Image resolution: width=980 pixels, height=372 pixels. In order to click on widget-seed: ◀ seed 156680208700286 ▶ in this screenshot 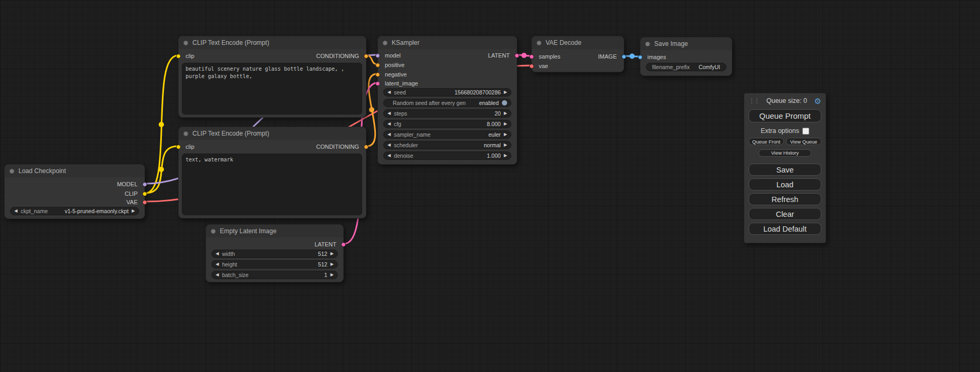, I will do `click(447, 92)`.